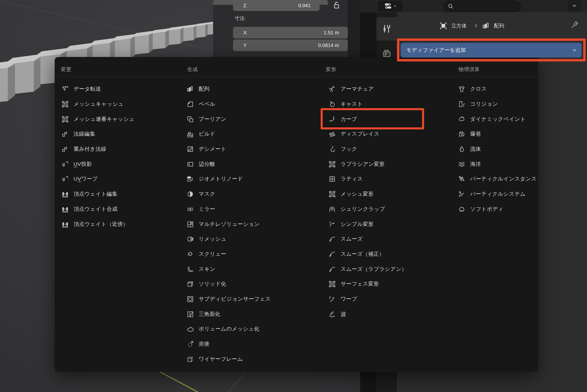 This screenshot has height=392, width=587. Describe the element at coordinates (391, 194) in the screenshot. I see `menu-item-mesh-deform: メッシュ変形` at that location.